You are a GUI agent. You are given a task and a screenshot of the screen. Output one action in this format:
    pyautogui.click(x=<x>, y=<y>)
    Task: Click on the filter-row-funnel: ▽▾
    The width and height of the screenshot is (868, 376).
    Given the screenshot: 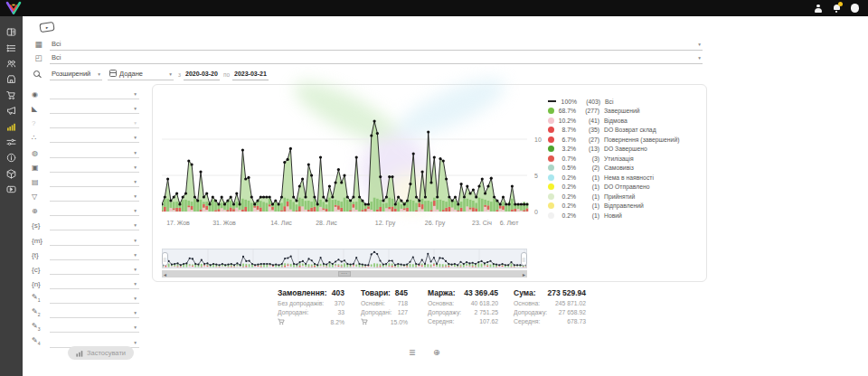 What is the action you would take?
    pyautogui.click(x=83, y=195)
    